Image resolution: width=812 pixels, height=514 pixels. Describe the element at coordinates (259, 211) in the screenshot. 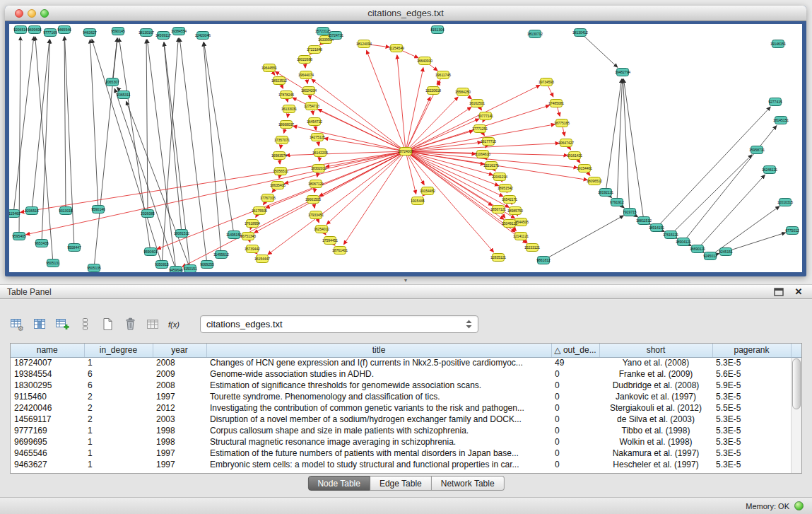

I see `graph-node: 16175505` at that location.